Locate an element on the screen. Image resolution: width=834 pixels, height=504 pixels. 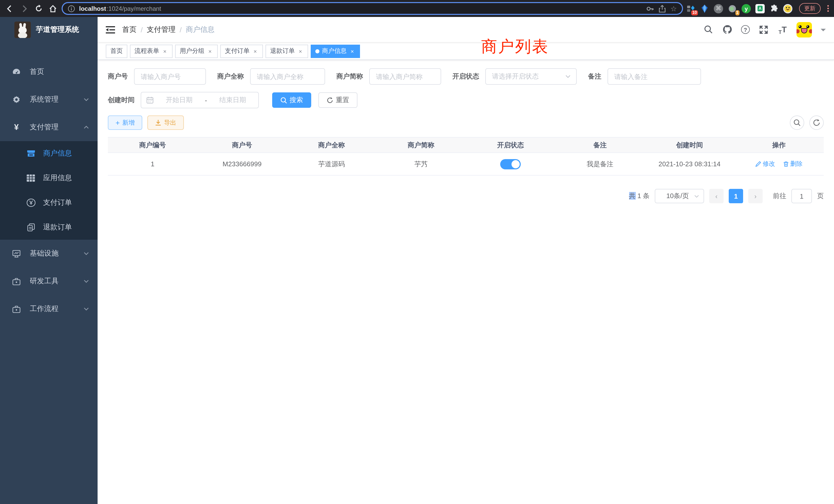
create-time-range-picker: 开始日期 - 结束日期 is located at coordinates (200, 100).